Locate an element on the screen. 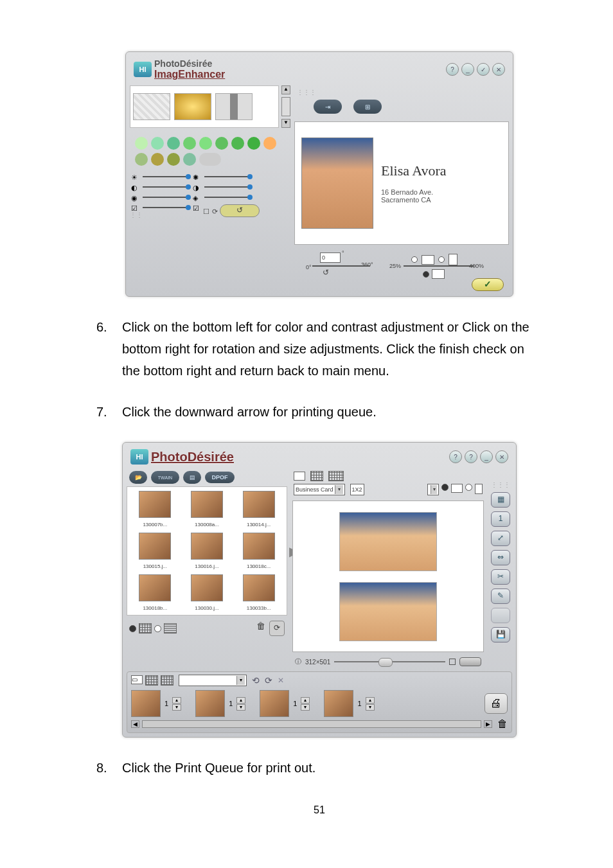  thumbnail-item: 130033b... is located at coordinates (258, 592).